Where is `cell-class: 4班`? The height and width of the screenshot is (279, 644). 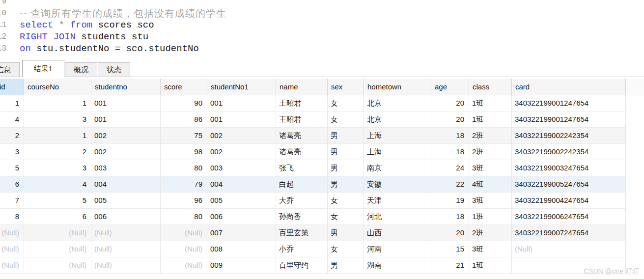 cell-class: 4班 is located at coordinates (490, 185).